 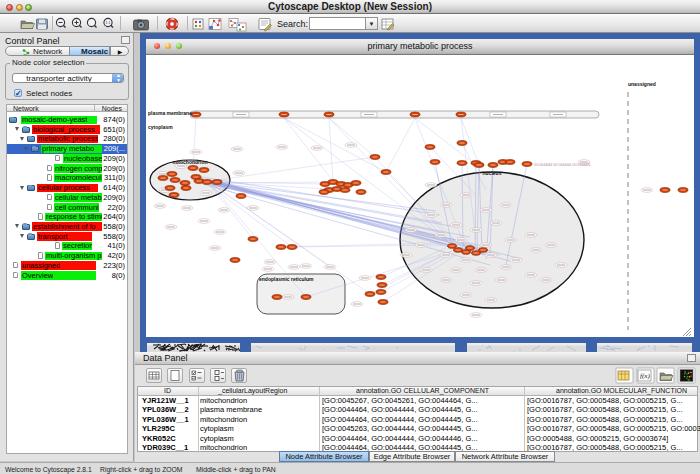 I want to click on svg-text: plasma membrane, so click(x=170, y=113).